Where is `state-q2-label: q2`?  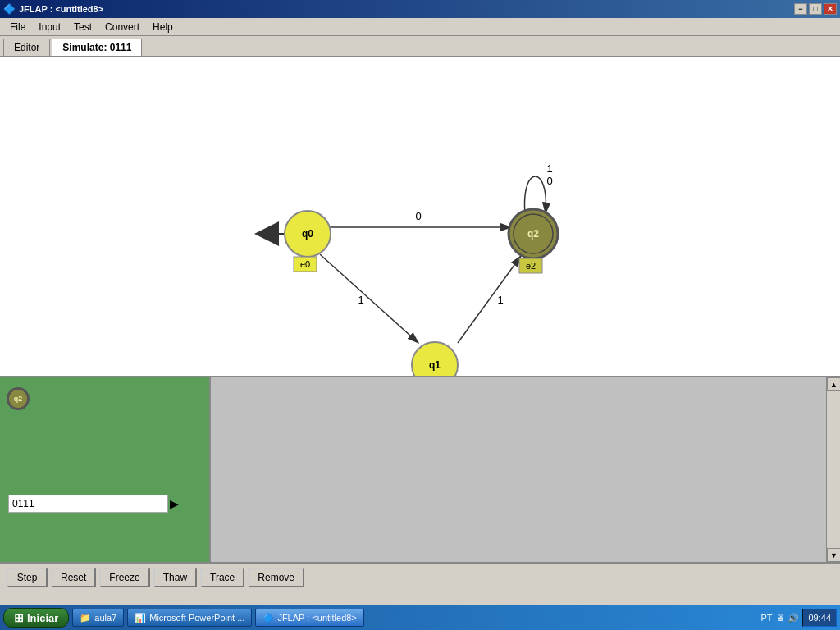
state-q2-label: q2 is located at coordinates (533, 234).